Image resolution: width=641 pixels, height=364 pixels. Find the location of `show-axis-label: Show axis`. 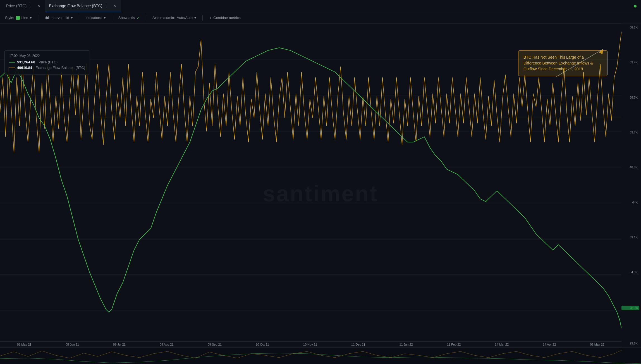

show-axis-label: Show axis is located at coordinates (127, 18).